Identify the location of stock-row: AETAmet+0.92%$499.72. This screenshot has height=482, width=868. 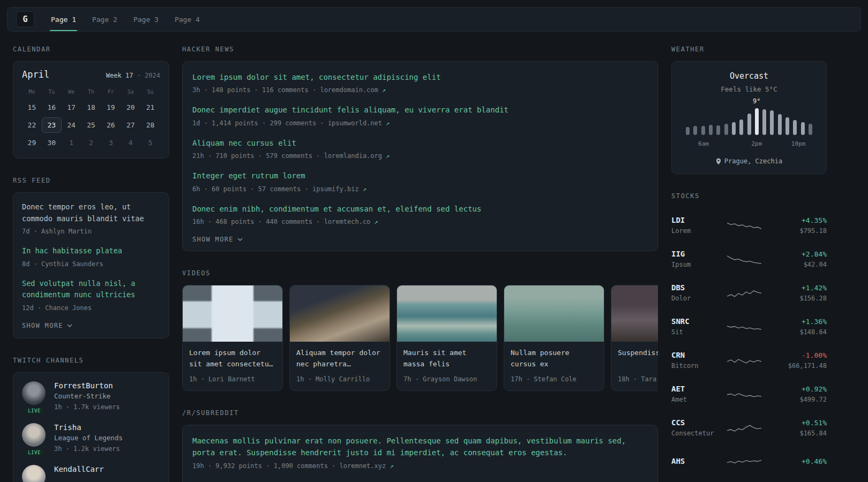
(749, 394).